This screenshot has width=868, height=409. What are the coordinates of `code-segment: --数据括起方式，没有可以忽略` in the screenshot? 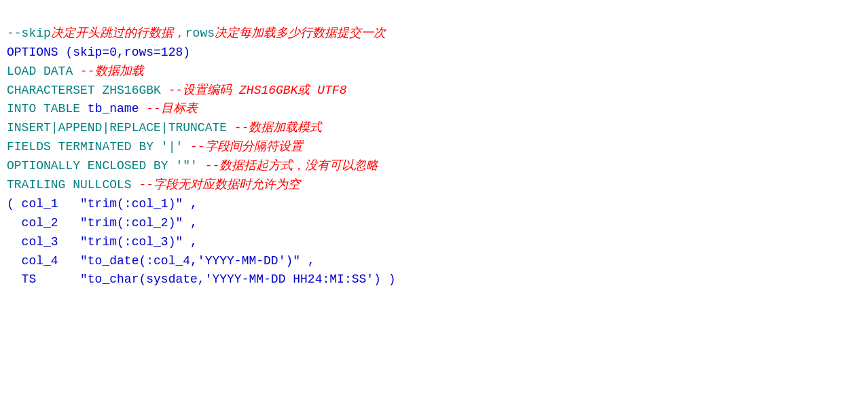 It's located at (292, 166).